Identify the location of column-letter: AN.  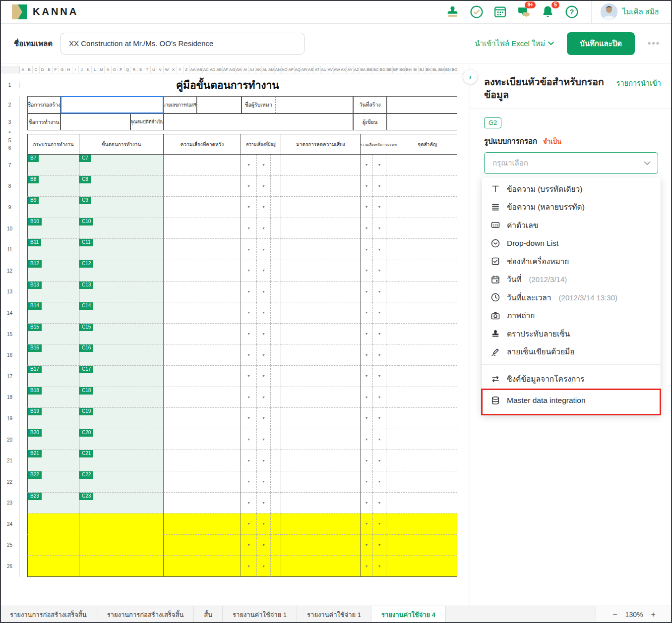
(278, 69).